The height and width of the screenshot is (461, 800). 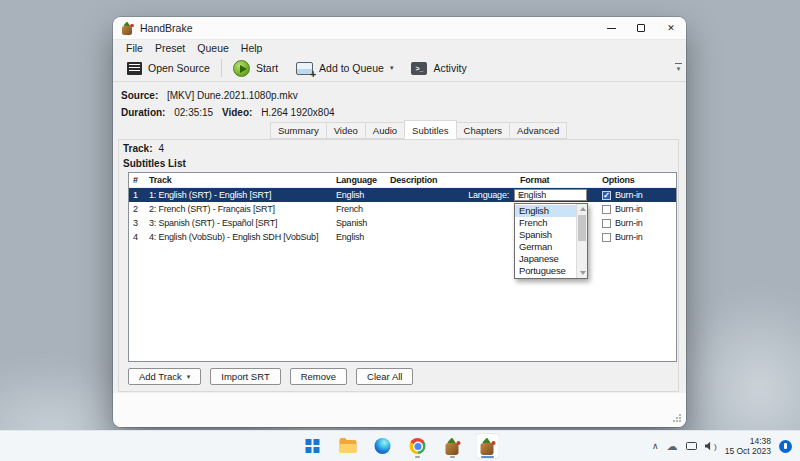 What do you see at coordinates (671, 28) in the screenshot?
I see `close-button: ✕` at bounding box center [671, 28].